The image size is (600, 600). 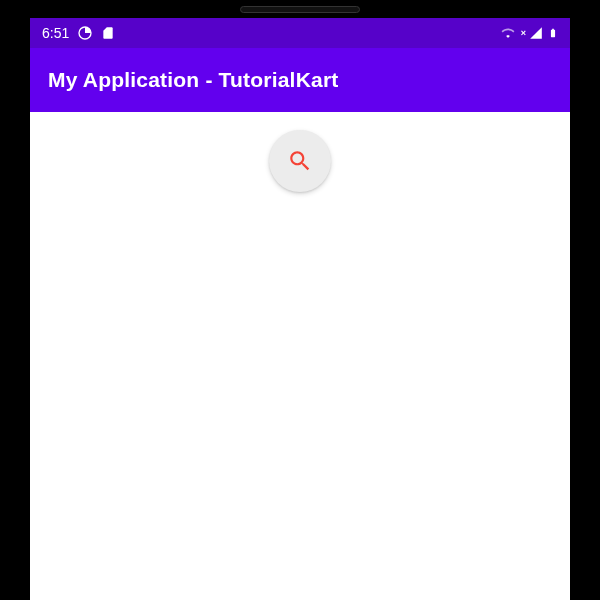 What do you see at coordinates (553, 33) in the screenshot?
I see `battery-icon` at bounding box center [553, 33].